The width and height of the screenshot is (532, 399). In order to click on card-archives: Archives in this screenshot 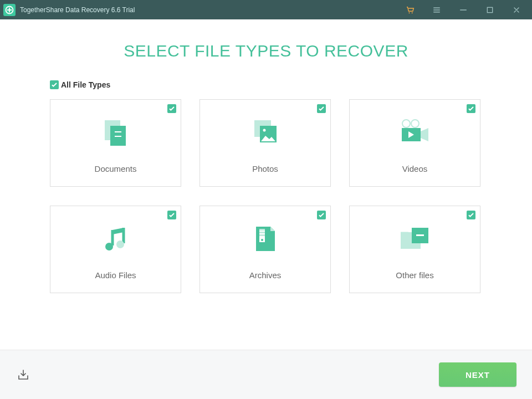, I will do `click(265, 249)`.